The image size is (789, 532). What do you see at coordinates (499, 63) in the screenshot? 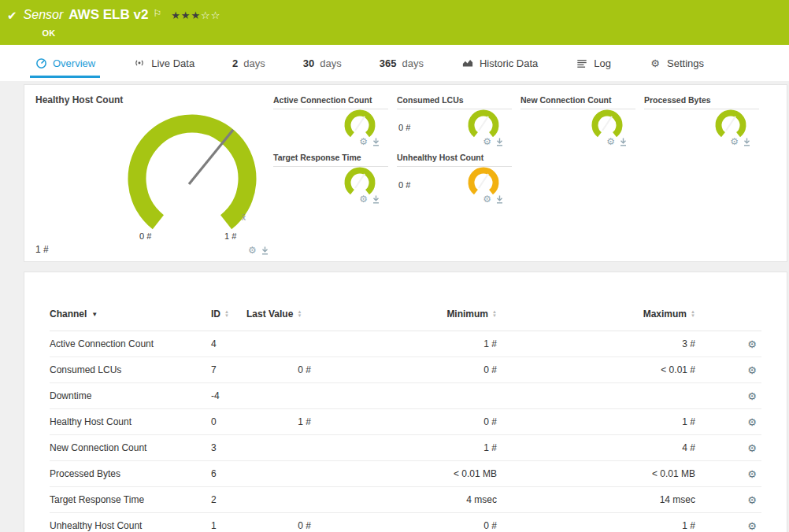
I see `tab-historic-data: Historic Data` at bounding box center [499, 63].